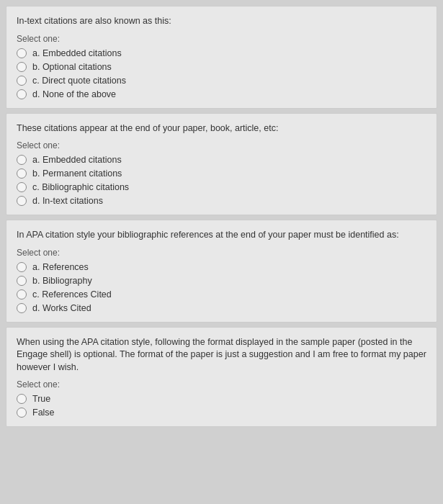 The image size is (443, 504). Describe the element at coordinates (222, 267) in the screenshot. I see `option-item-q3a: a. References` at that location.